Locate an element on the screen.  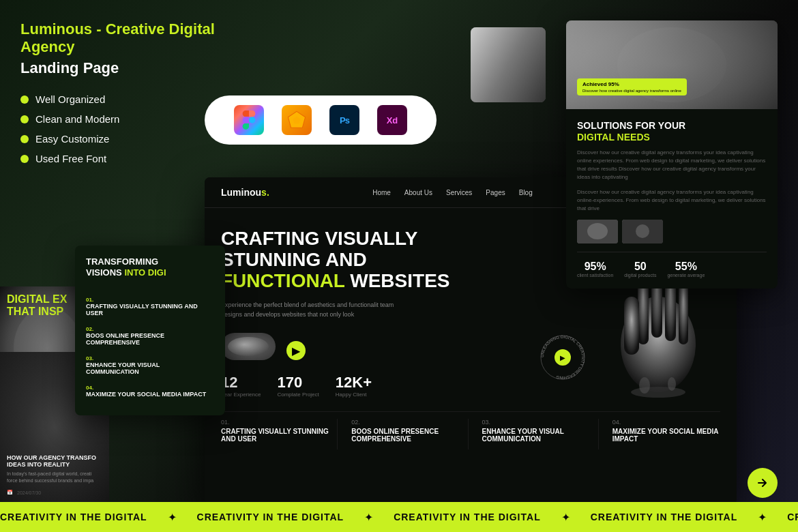
tools-row: Ps Xd is located at coordinates (321, 120).